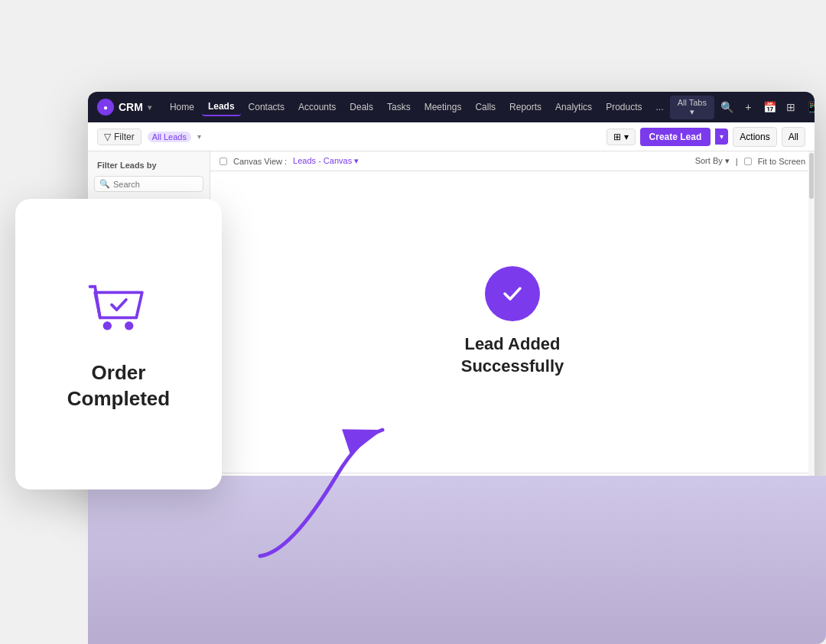  I want to click on canvas-view-label: Canvas View :, so click(260, 161).